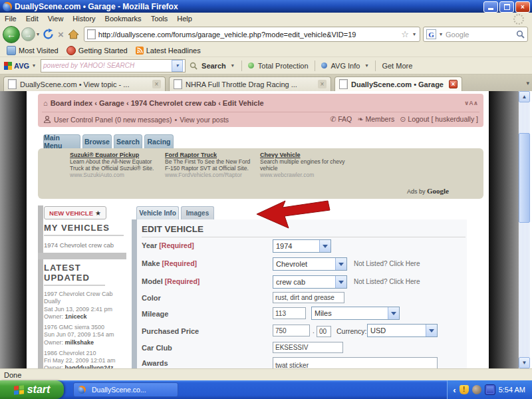 Image resolution: width=532 pixels, height=399 pixels. I want to click on model-not-listed-link: Not Listed? Click Here, so click(387, 282).